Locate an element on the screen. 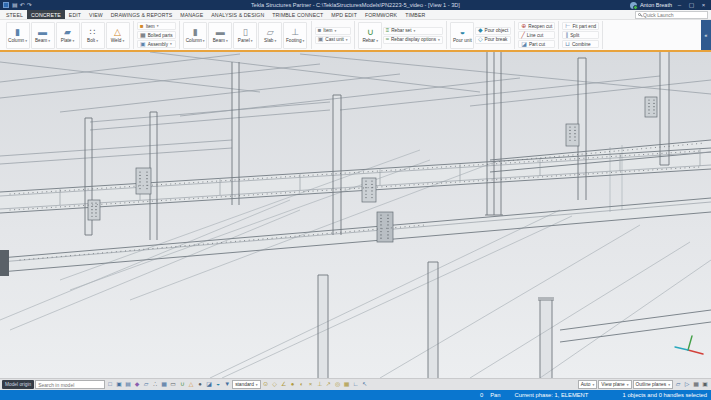 The image size is (711, 400). pour-object-icon: ◆ is located at coordinates (480, 30).